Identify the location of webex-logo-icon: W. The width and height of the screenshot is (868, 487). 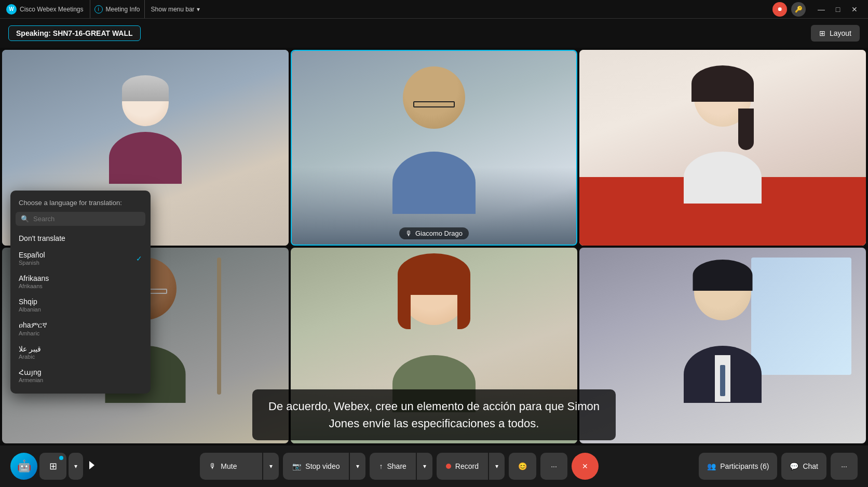
(11, 9).